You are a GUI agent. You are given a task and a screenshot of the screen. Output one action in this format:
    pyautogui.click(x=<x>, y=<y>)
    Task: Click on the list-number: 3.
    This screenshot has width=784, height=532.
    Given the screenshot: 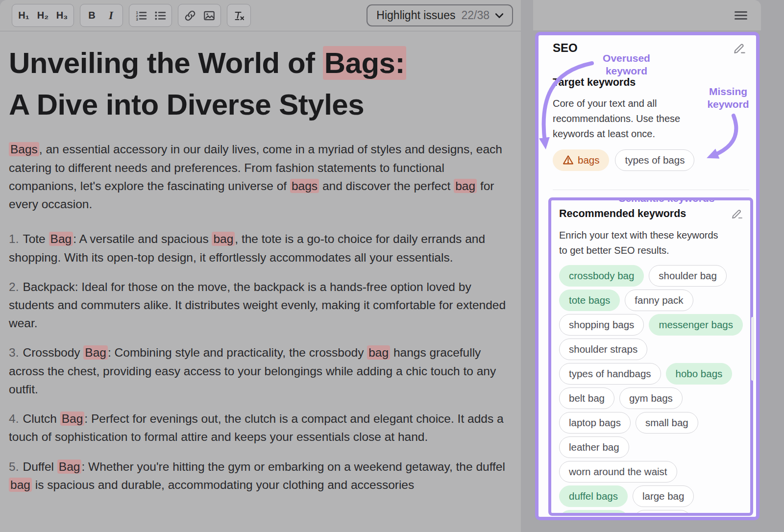 What is the action you would take?
    pyautogui.click(x=14, y=353)
    